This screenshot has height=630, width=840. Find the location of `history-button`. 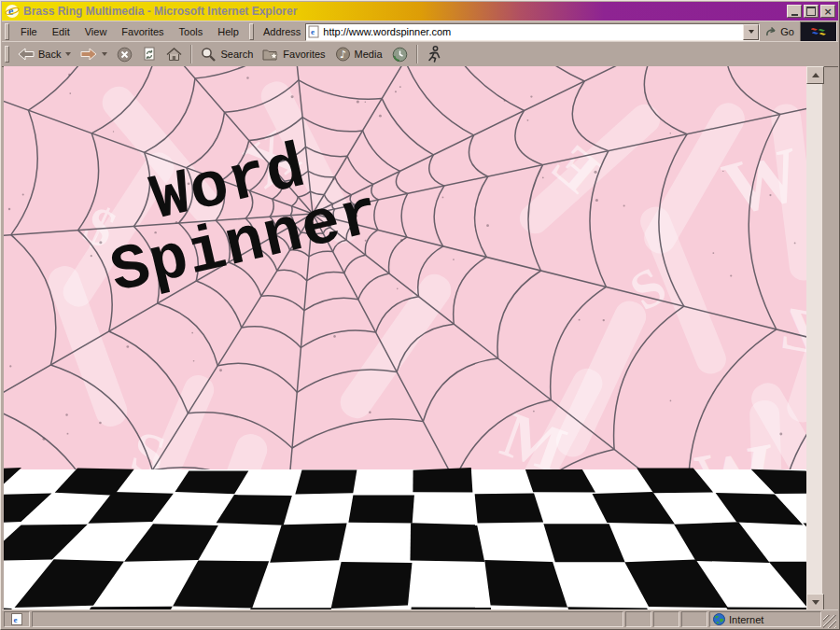

history-button is located at coordinates (399, 54).